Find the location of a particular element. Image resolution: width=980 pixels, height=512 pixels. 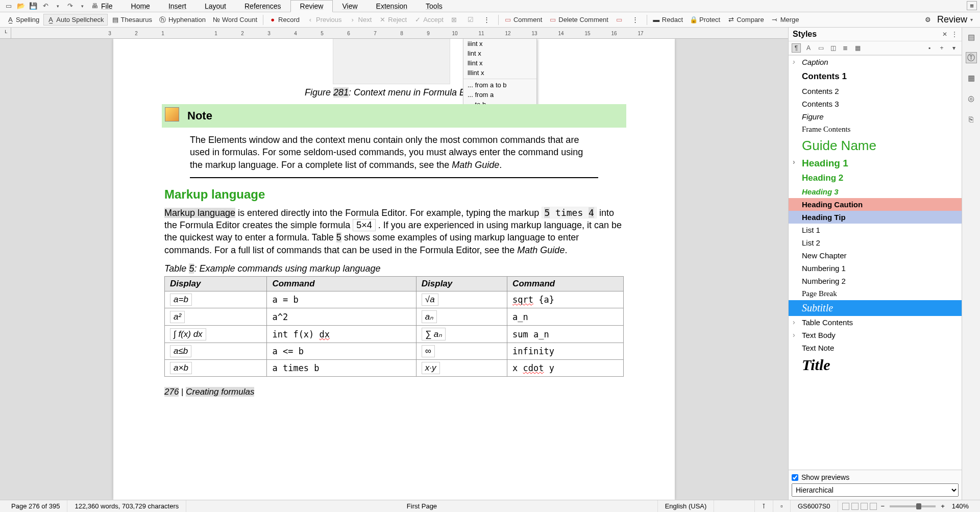

menu-tools: Tools is located at coordinates (434, 6).